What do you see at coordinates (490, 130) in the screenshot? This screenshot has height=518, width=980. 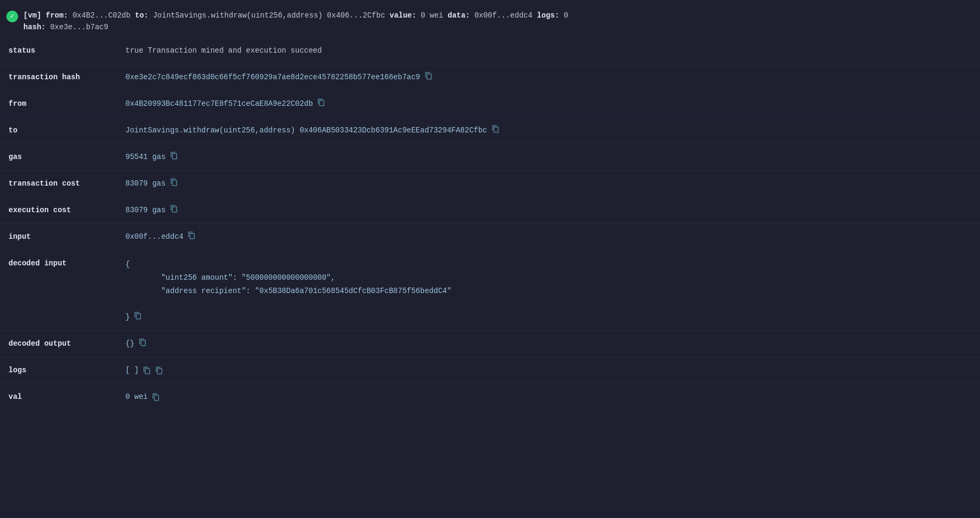 I see `to-row: to JointSavings.withdraw(uint256,address…` at bounding box center [490, 130].